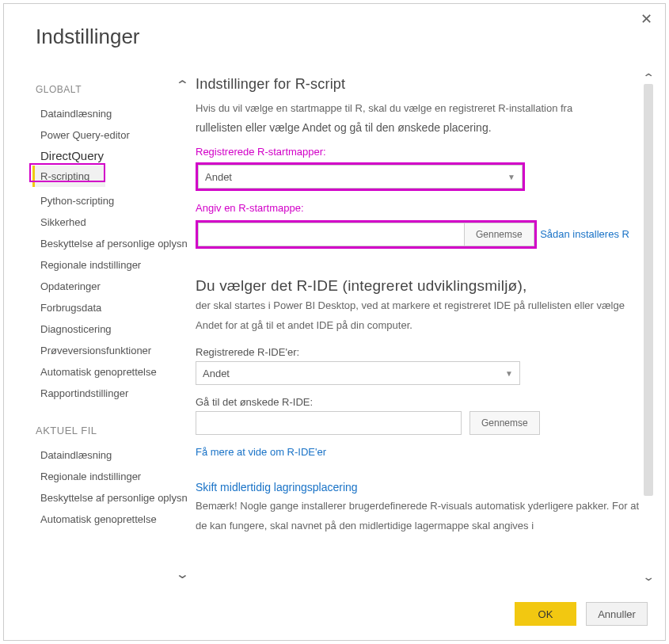 The height and width of the screenshot is (644, 669). What do you see at coordinates (617, 614) in the screenshot?
I see `cancel-button: Annuller` at bounding box center [617, 614].